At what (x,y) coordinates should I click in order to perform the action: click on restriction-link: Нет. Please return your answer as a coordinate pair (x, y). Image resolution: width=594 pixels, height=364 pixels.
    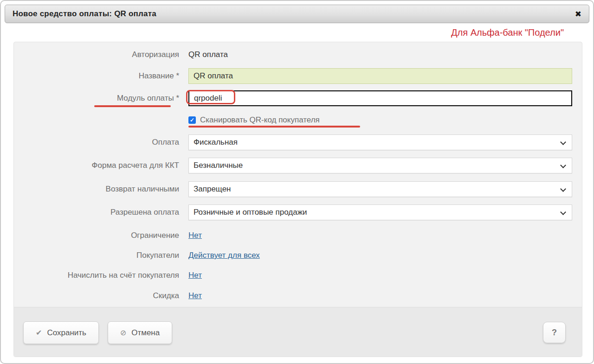
    Looking at the image, I should click on (195, 236).